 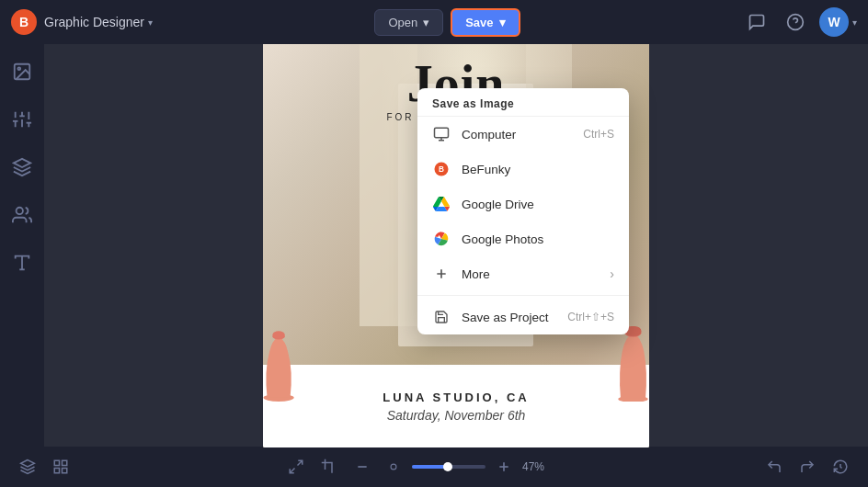 What do you see at coordinates (434, 467) in the screenshot?
I see `bottom-bar: 47%` at bounding box center [434, 467].